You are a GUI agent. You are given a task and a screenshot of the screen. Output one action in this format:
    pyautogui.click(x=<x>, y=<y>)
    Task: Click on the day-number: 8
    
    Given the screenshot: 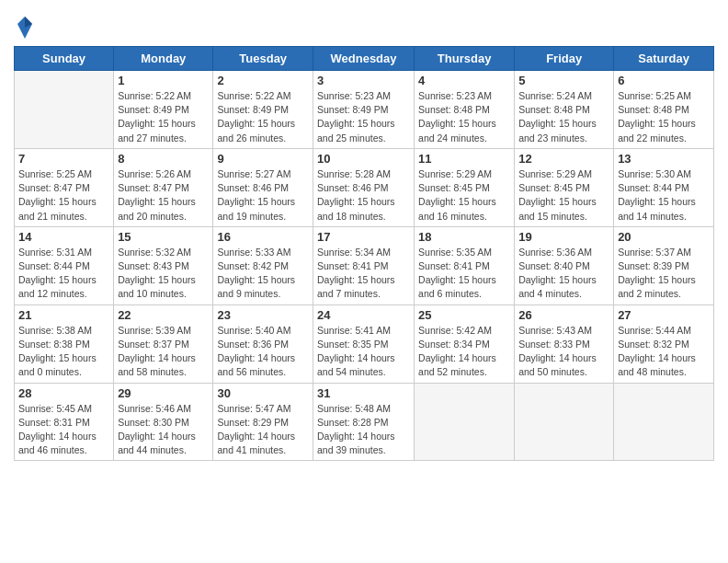 What is the action you would take?
    pyautogui.click(x=164, y=158)
    